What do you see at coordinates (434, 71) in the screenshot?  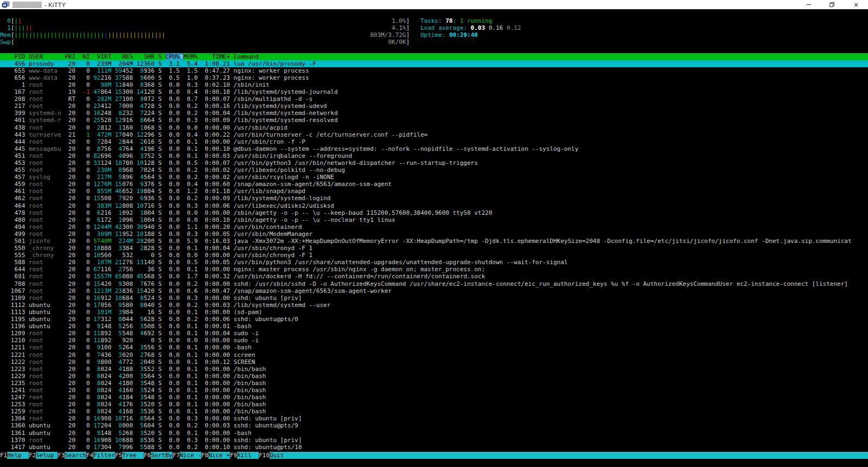 I see `process-row-655: 655 www-data 20 0 111M 59452 9936 S 1.5 …` at bounding box center [434, 71].